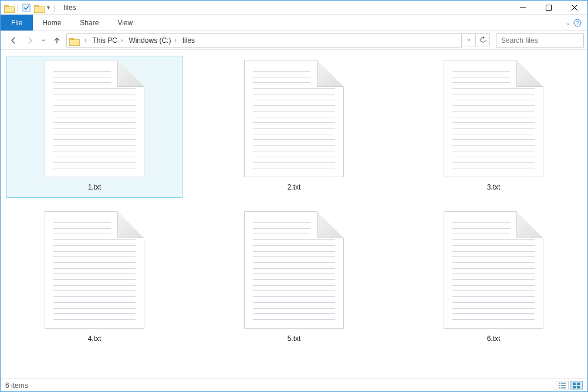 The width and height of the screenshot is (588, 392). What do you see at coordinates (69, 8) in the screenshot?
I see `window-title: files` at bounding box center [69, 8].